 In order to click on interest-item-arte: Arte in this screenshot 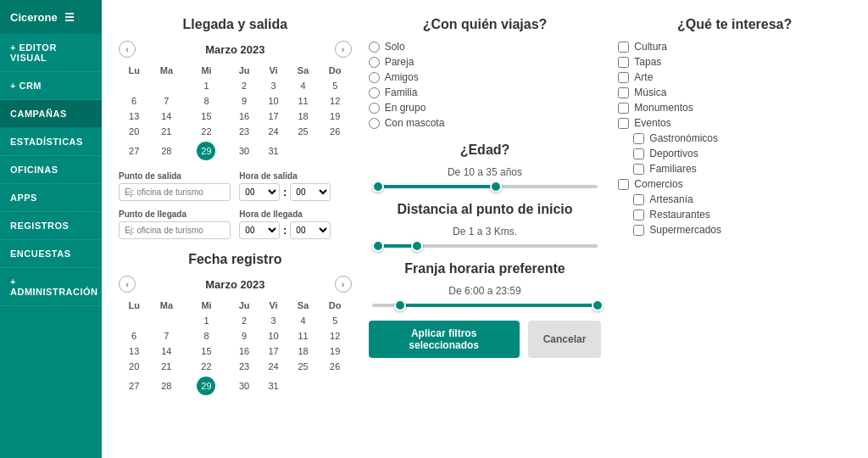, I will do `click(734, 77)`.